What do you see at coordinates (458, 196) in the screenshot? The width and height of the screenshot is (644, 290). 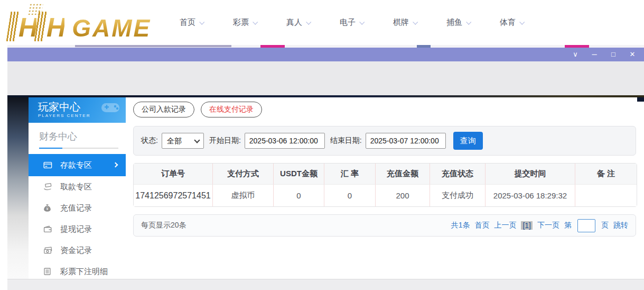 I see `cell-recharge-status: 支付成功` at bounding box center [458, 196].